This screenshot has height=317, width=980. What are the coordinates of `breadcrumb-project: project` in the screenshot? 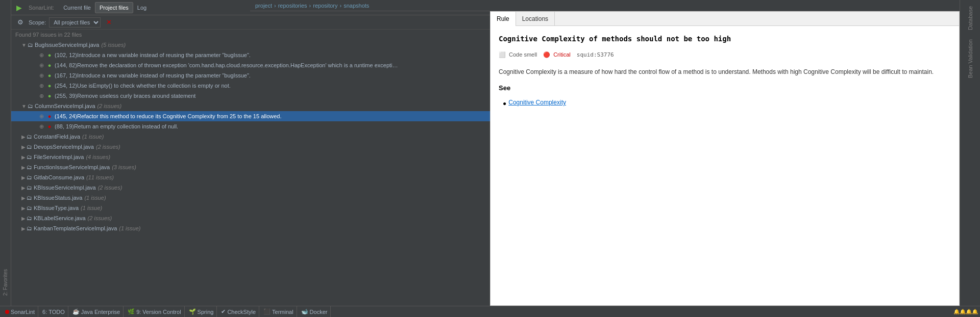 It's located at (263, 6).